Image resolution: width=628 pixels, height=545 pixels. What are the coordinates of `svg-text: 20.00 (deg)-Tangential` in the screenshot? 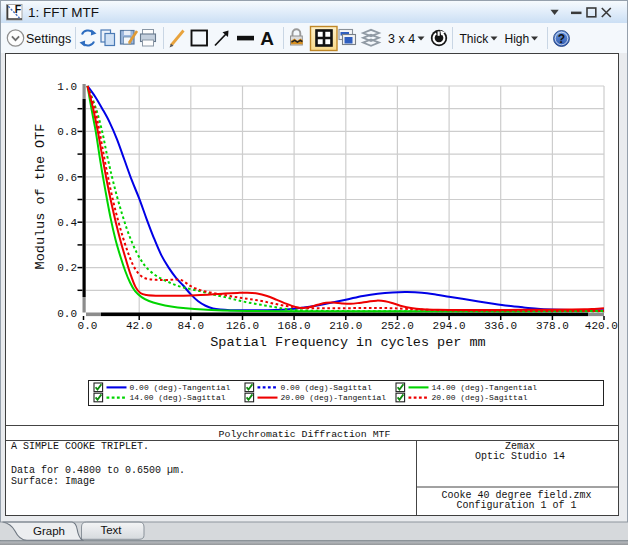 It's located at (334, 398).